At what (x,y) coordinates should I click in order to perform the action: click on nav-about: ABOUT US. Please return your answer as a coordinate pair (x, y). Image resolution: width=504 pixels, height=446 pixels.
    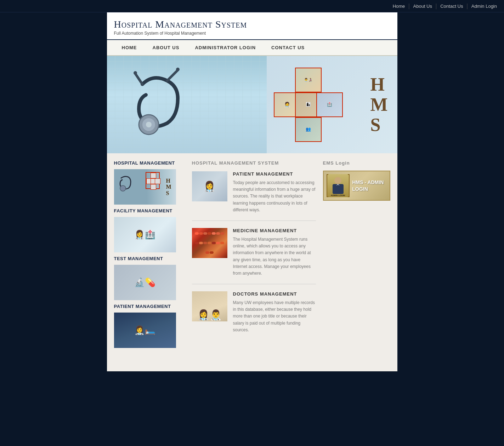
    Looking at the image, I should click on (166, 47).